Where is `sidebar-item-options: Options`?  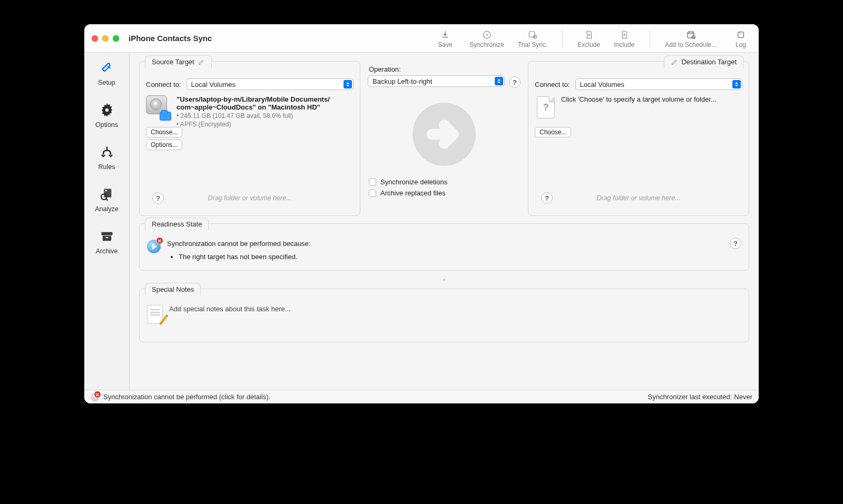 sidebar-item-options: Options is located at coordinates (106, 115).